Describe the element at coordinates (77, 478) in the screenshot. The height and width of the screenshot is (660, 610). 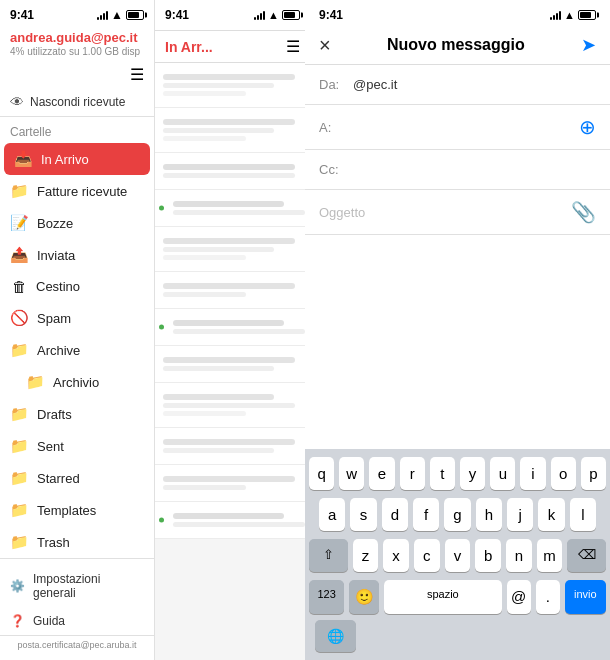
I see `sidebar-item-starred: 📁 Starred` at that location.